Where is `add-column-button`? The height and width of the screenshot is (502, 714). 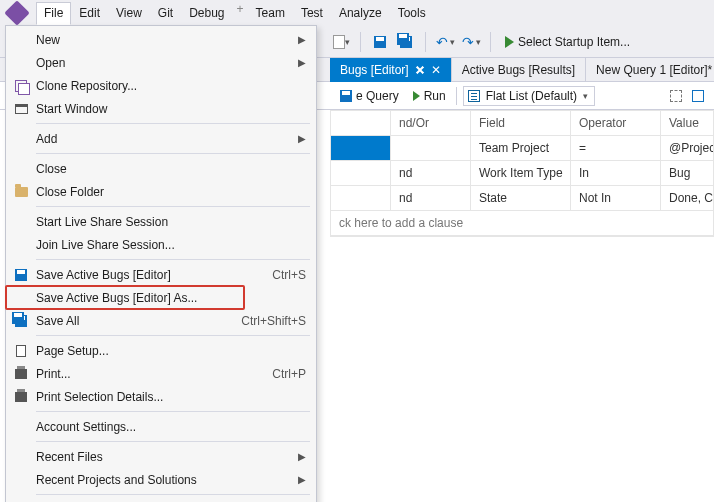
add-column-button is located at coordinates (676, 96).